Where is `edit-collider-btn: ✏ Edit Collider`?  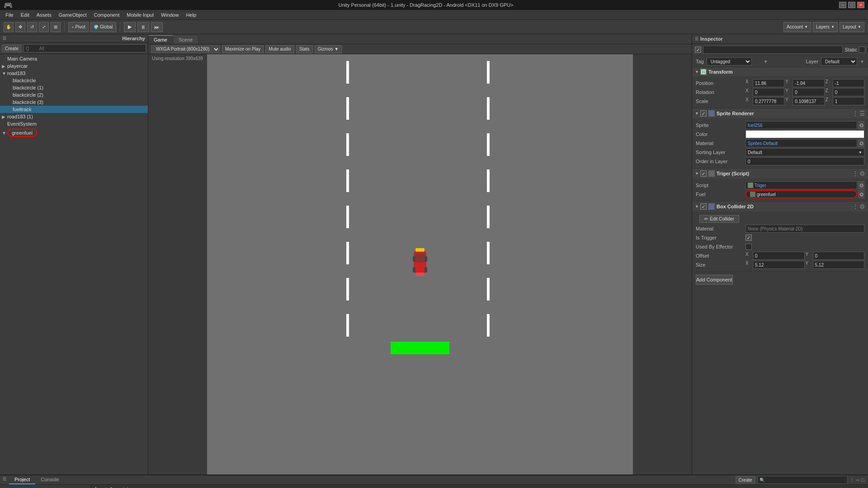
edit-collider-btn: ✏ Edit Collider is located at coordinates (719, 219).